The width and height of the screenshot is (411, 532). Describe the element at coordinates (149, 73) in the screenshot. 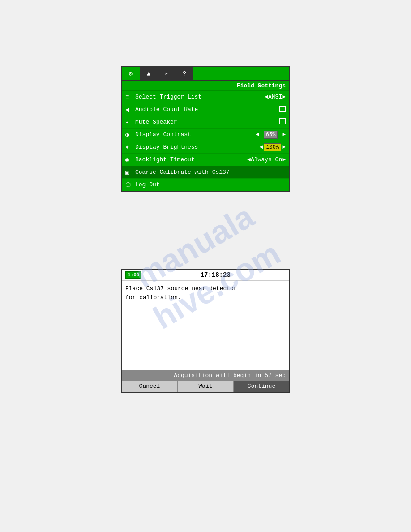

I see `tab-alert: ▲` at that location.